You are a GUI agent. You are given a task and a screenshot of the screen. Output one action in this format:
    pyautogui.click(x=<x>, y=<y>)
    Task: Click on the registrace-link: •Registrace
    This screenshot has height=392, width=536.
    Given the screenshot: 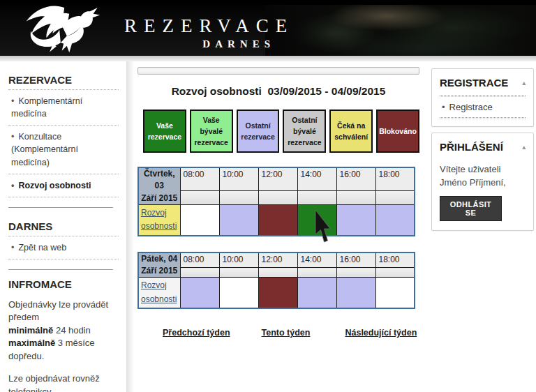 What is the action you would take?
    pyautogui.click(x=483, y=107)
    